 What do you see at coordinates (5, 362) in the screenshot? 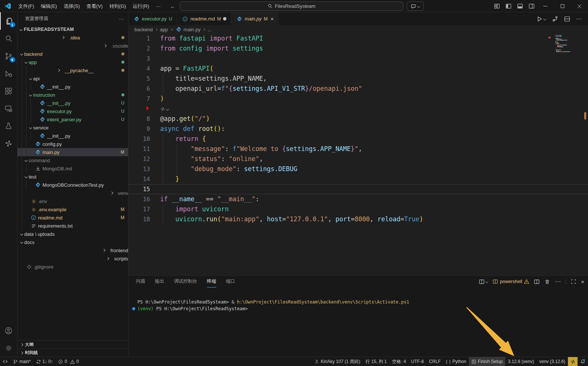
I see `status-item-remote` at bounding box center [5, 362].